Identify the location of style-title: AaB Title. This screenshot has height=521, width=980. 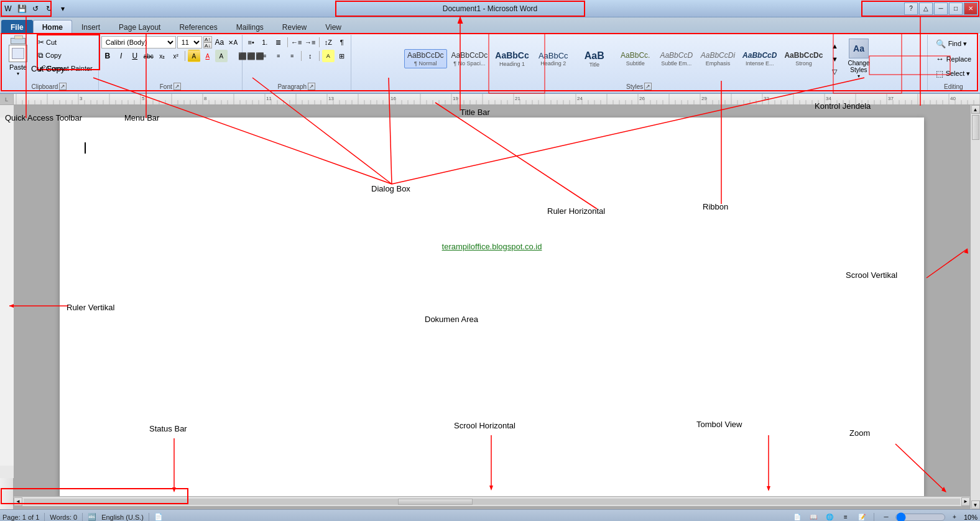
(594, 58).